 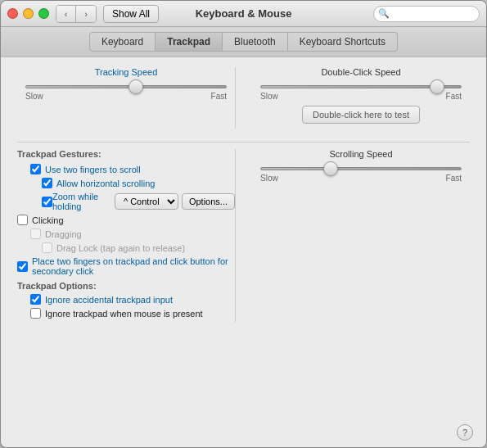 What do you see at coordinates (361, 93) in the screenshot?
I see `double-click-speed-slider: Slow Fast` at bounding box center [361, 93].